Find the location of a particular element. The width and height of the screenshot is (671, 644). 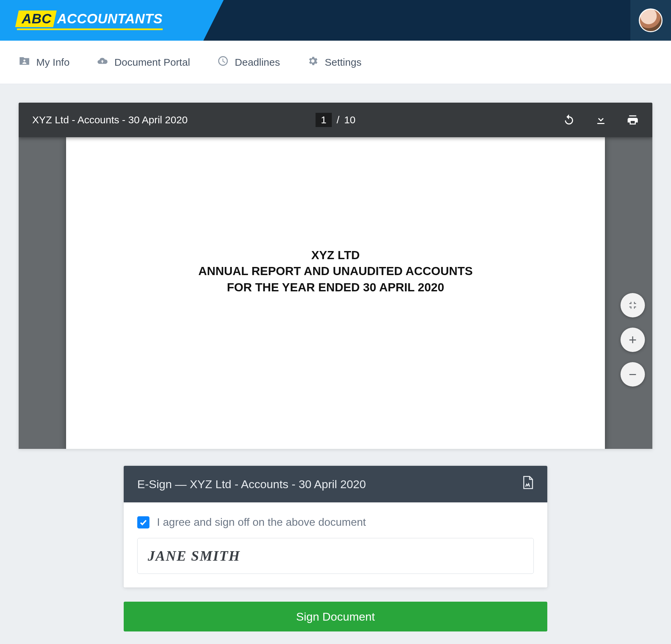

pdf-toolbar: XYZ Ltd - Accounts - 30 April 2020 1 / 1… is located at coordinates (336, 120).